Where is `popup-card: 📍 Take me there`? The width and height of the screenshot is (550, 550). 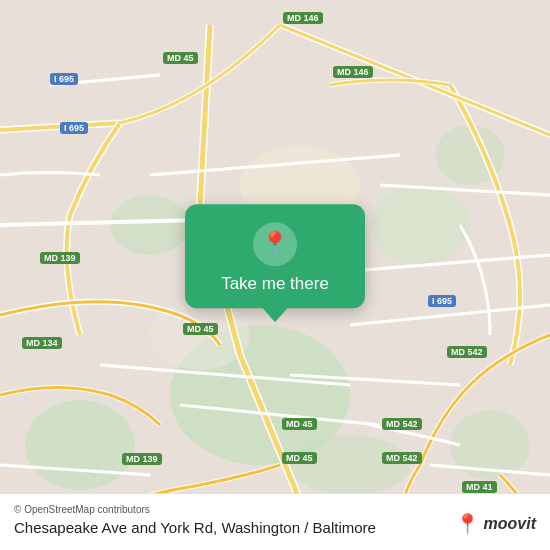
popup-card: 📍 Take me there is located at coordinates (275, 256).